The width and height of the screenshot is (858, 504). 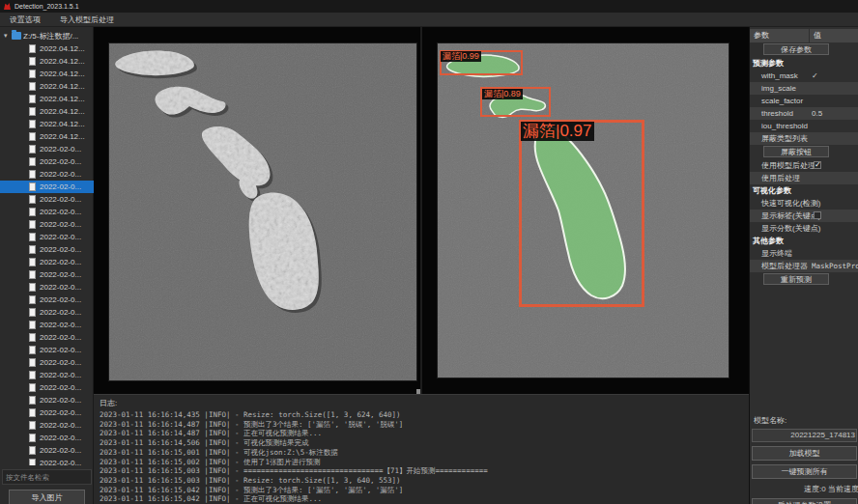 What do you see at coordinates (62, 98) in the screenshot?
I see `tree-file-label: 2022.04.12...` at bounding box center [62, 98].